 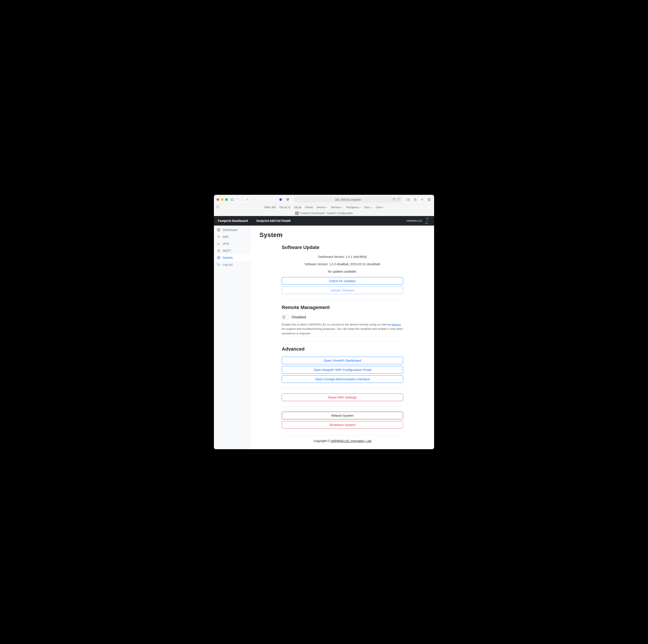 I want to click on extension-icon, so click(x=281, y=200).